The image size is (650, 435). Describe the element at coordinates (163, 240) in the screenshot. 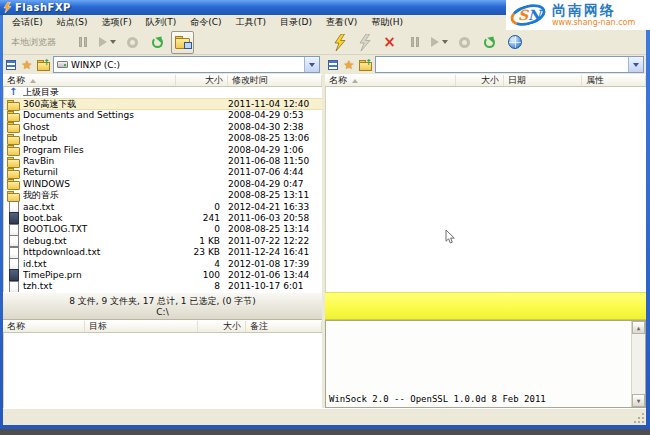

I see `file-row: debug.txt 1 KB 2011-07-22 12:22` at that location.